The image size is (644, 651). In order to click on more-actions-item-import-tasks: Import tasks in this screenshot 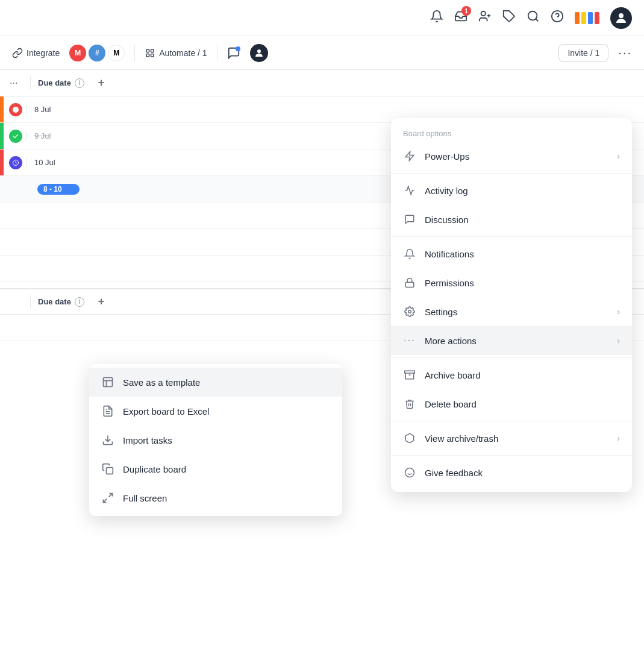, I will do `click(216, 440)`.